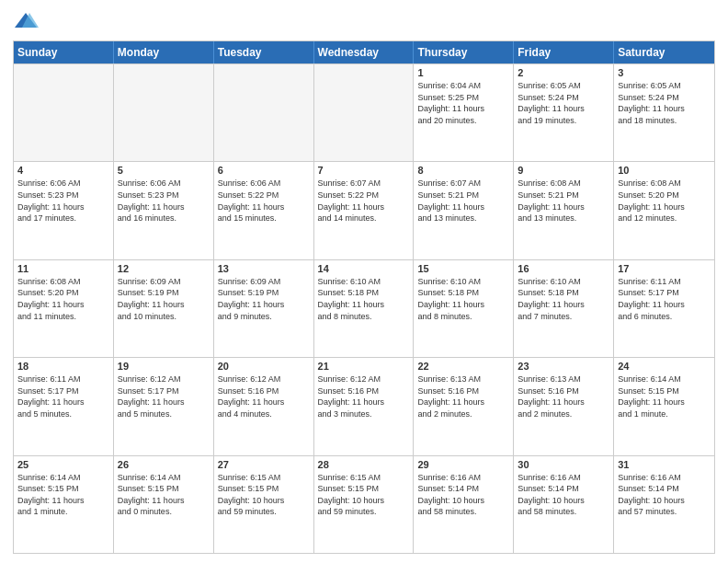  What do you see at coordinates (664, 112) in the screenshot?
I see `cal-cell: 3Sunrise: 6:05 AM Sunset: 5:24 PM Daylig…` at bounding box center [664, 112].